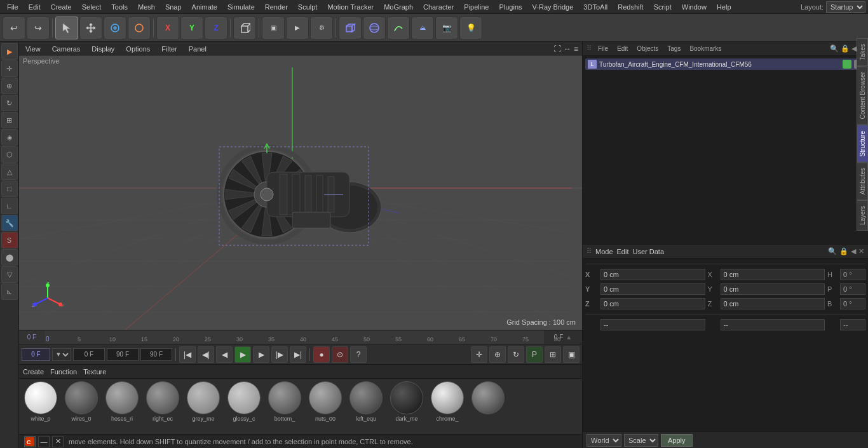 This screenshot has width=868, height=448. What do you see at coordinates (862, 144) in the screenshot?
I see `tab-structure: Structure` at bounding box center [862, 144].